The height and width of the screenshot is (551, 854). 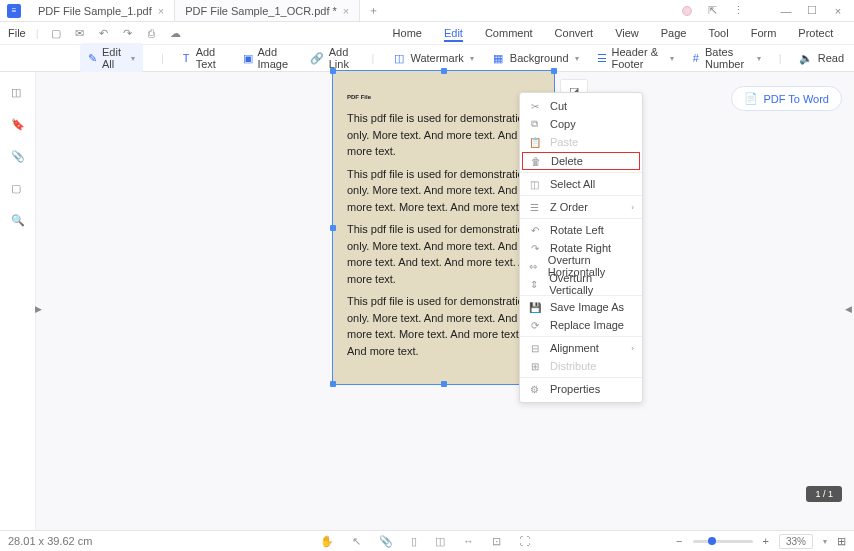 I want to click on flip-vertical-icon: ⇕, so click(x=534, y=284).